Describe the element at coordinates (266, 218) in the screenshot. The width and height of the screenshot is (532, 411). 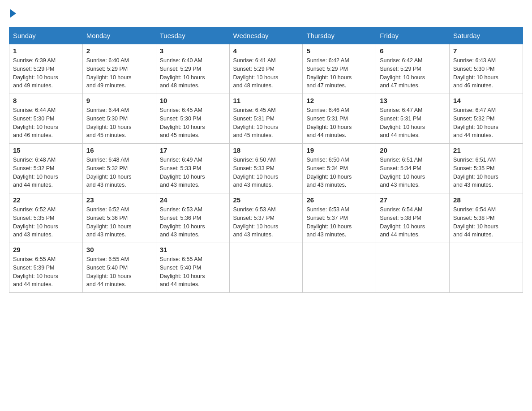
I see `calendar-cell: 25 Sunrise: 6:53 AM Sunset: 5:37 PM Dayl…` at that location.